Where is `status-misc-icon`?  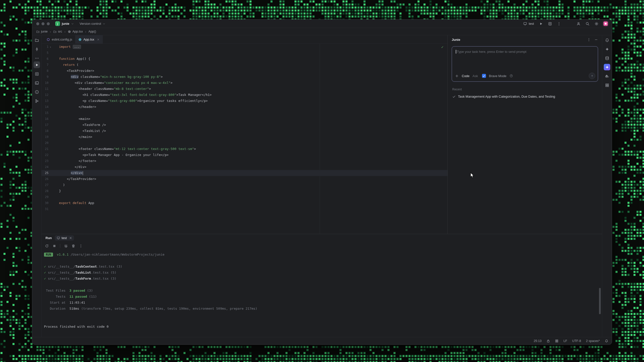
status-misc-icon is located at coordinates (557, 341).